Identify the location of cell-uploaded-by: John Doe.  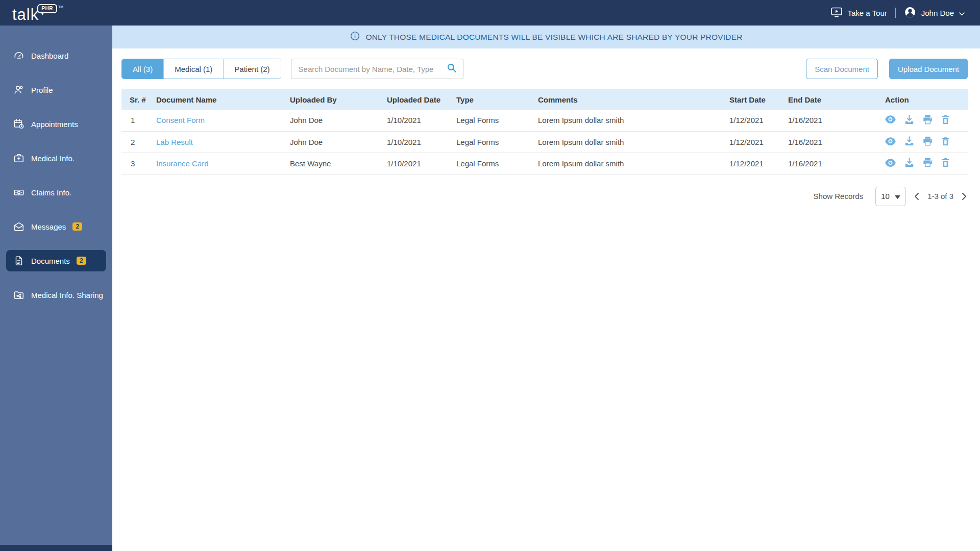
(334, 120).